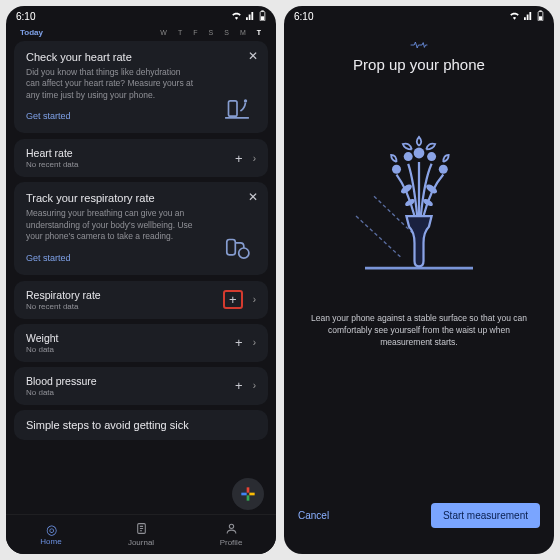 Image resolution: width=560 pixels, height=560 pixels. I want to click on nav-home: ◎ Home, so click(51, 534).